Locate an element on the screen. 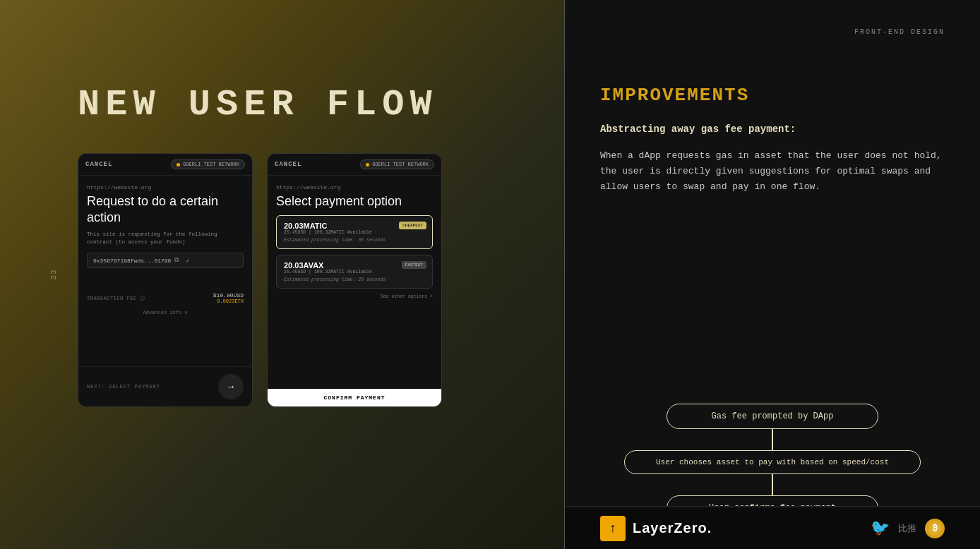  flow-step-1: Gas fee prompted by DApp is located at coordinates (772, 416).